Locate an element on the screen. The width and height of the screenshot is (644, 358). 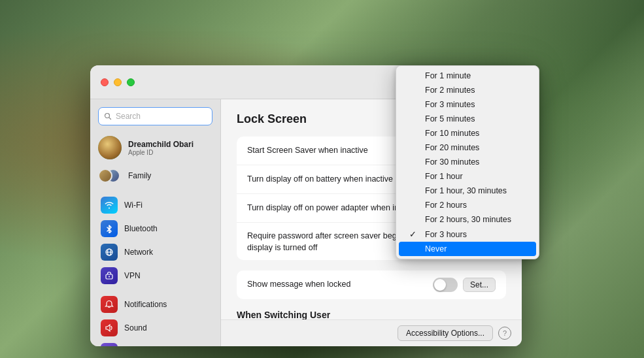
dropdown-label-9: For 2 hours is located at coordinates (446, 205).